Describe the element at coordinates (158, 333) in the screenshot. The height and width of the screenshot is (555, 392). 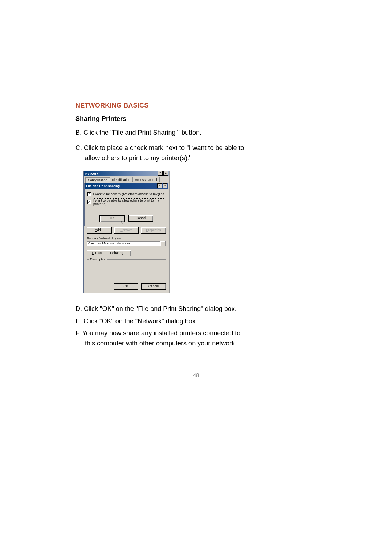
I see `step-f-line1: F. You may now share any installed print…` at that location.